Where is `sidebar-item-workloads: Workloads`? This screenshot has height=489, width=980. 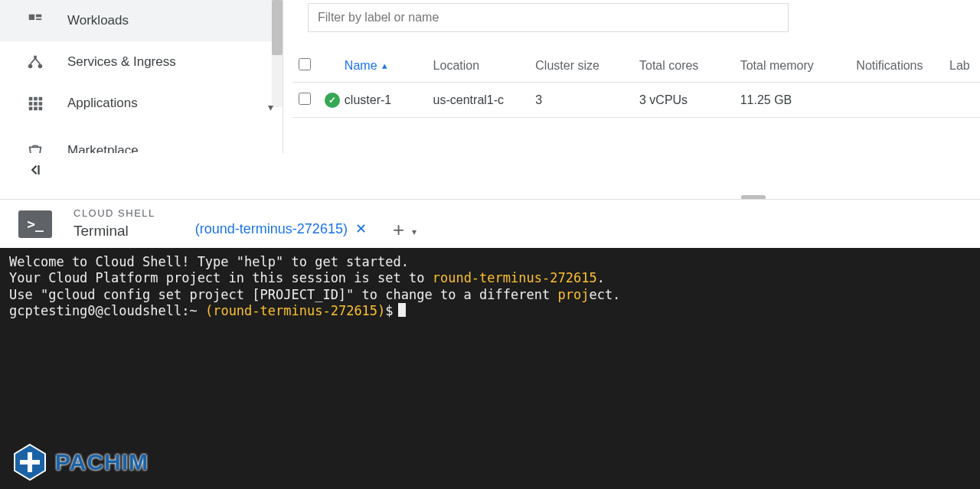 sidebar-item-workloads: Workloads is located at coordinates (141, 21).